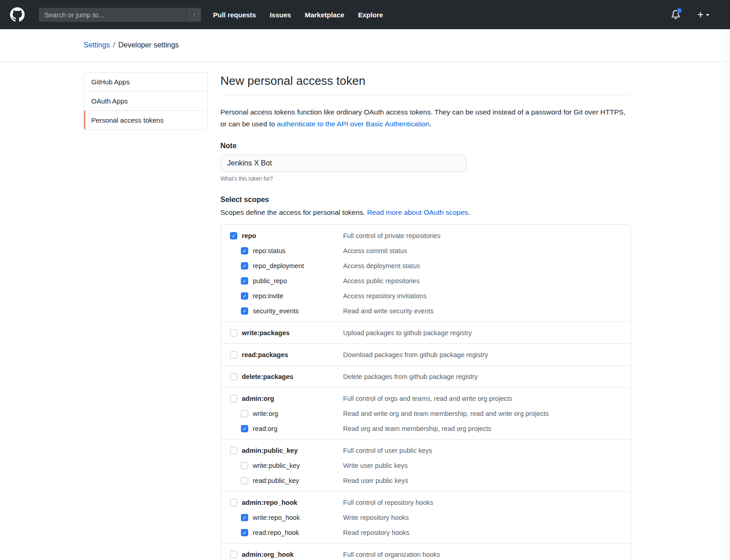 This screenshot has height=560, width=730. I want to click on checkbox-security_events: ✓, so click(245, 311).